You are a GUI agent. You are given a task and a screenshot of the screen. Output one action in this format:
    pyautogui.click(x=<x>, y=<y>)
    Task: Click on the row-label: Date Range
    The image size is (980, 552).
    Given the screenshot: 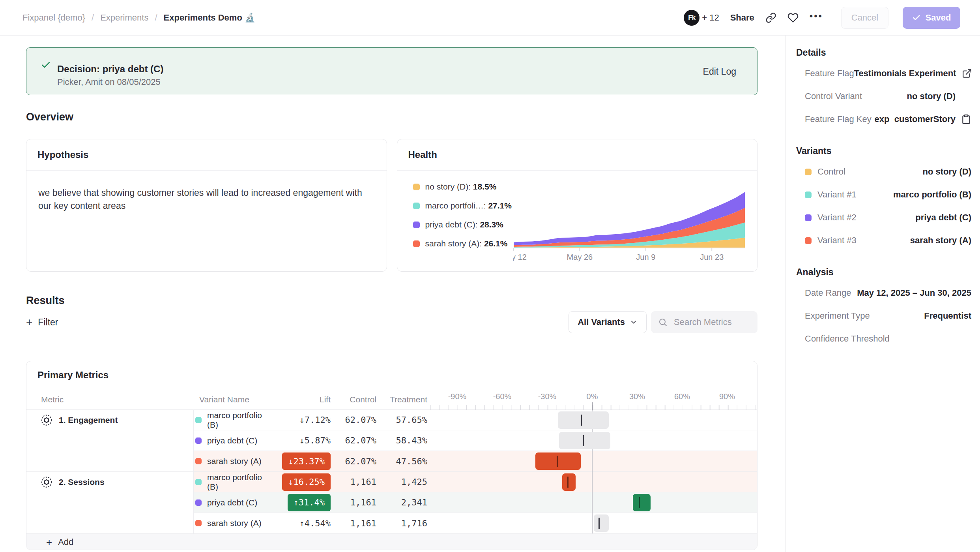 What is the action you would take?
    pyautogui.click(x=828, y=293)
    